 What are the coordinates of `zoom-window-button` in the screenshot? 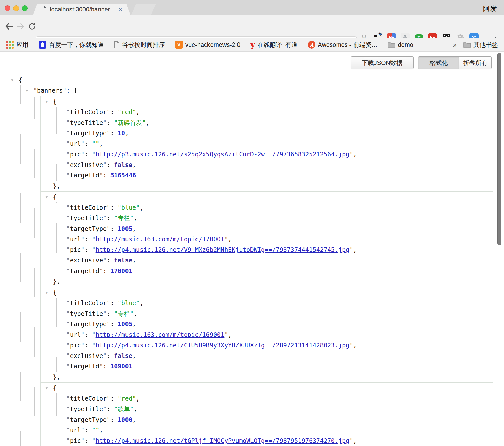 It's located at (25, 8).